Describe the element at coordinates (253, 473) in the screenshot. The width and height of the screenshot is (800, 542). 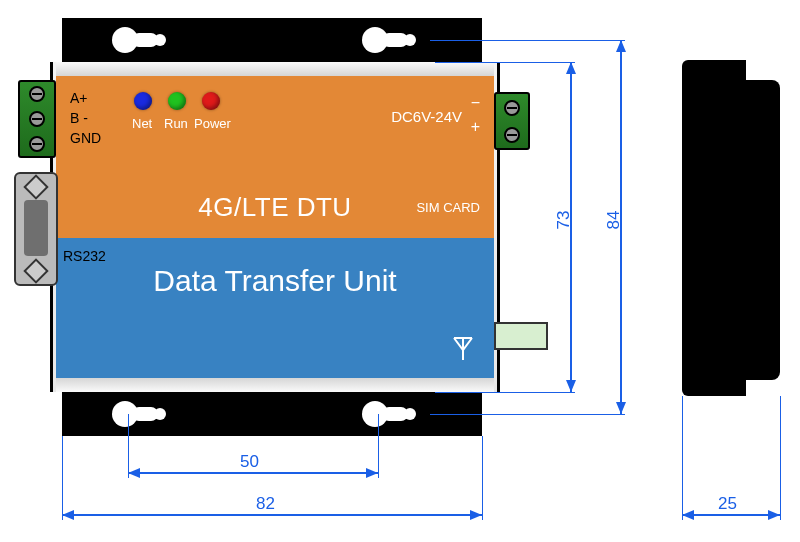
I see `dim-hole-pitch` at that location.